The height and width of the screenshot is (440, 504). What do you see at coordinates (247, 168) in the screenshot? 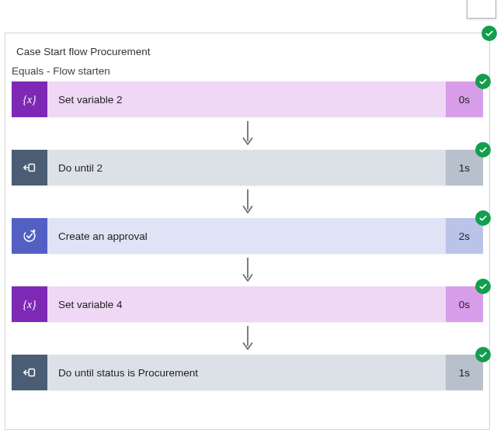
I see `step-do-until-2: Do until 2 1s` at bounding box center [247, 168].